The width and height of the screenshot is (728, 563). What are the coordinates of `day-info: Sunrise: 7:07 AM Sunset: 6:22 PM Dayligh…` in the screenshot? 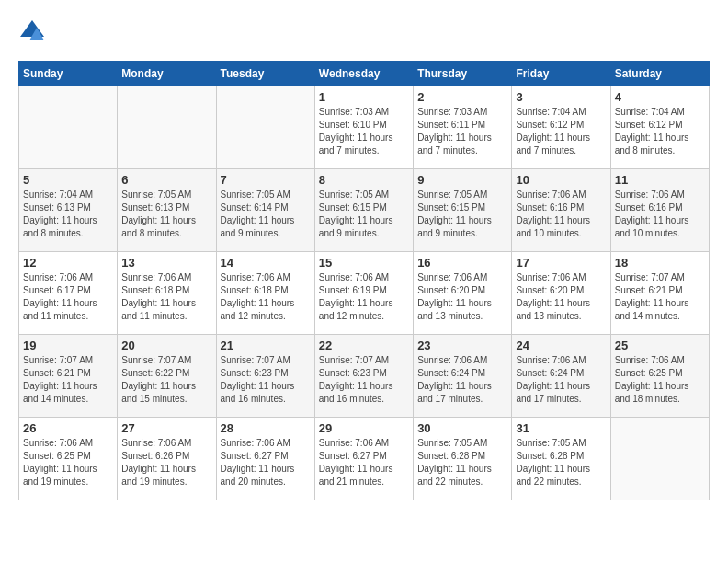 It's located at (166, 380).